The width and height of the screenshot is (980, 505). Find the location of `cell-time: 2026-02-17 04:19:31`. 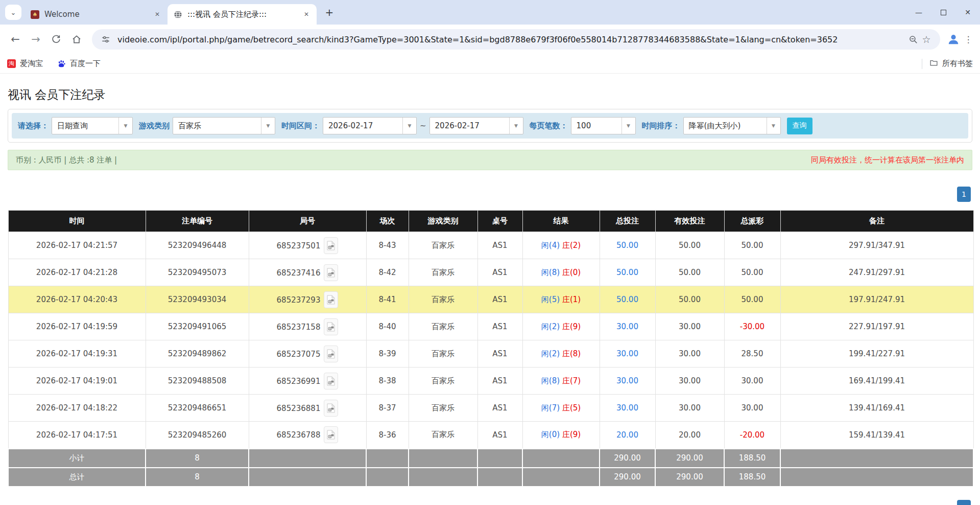

cell-time: 2026-02-17 04:19:31 is located at coordinates (77, 354).